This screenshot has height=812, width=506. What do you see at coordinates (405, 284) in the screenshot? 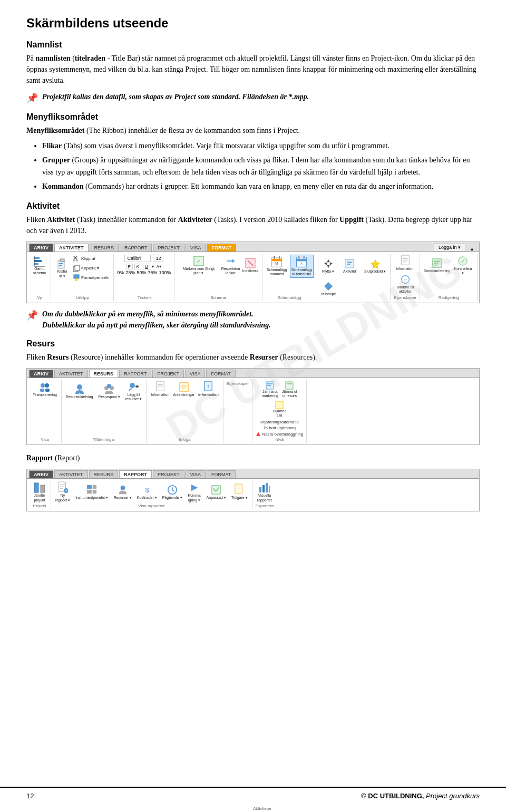
I see `btn-bladra-till-aktivitet: → Bläddra tillaktivitet` at bounding box center [405, 284].